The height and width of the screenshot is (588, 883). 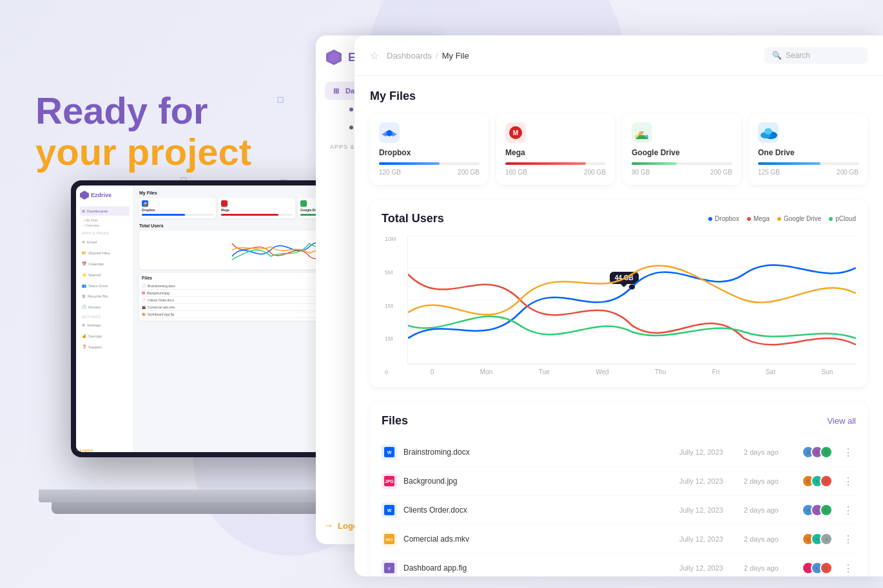 I want to click on legend-gdrive: Google Drive, so click(x=799, y=219).